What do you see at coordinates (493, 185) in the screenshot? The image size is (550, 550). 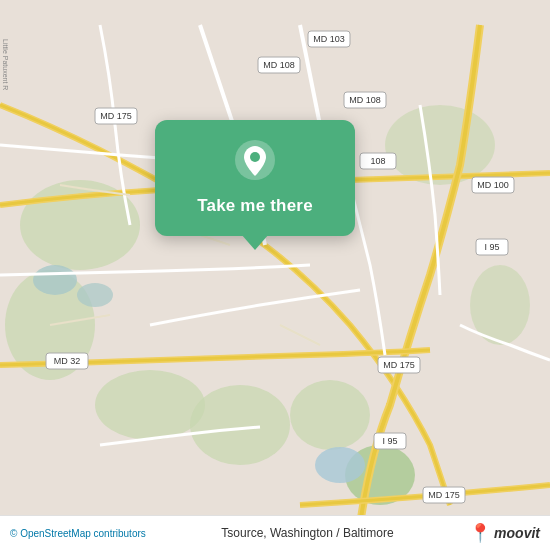 I see `svg-text: MD 100` at bounding box center [493, 185].